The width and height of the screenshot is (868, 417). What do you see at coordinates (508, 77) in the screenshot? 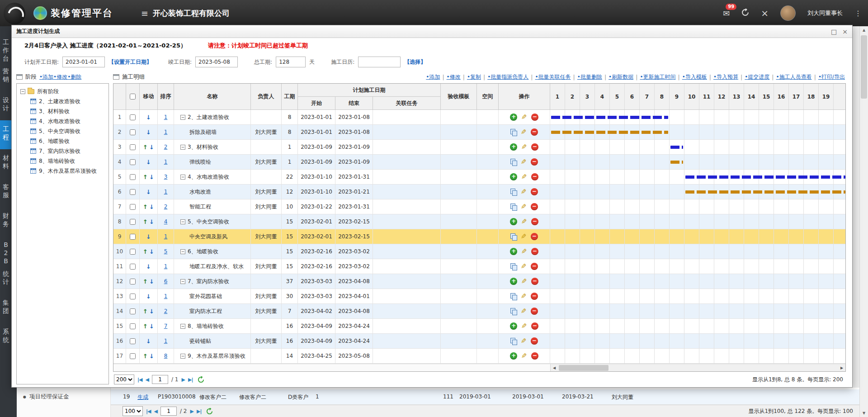
I see `toolbar-link: •批量指派负责人` at bounding box center [508, 77].